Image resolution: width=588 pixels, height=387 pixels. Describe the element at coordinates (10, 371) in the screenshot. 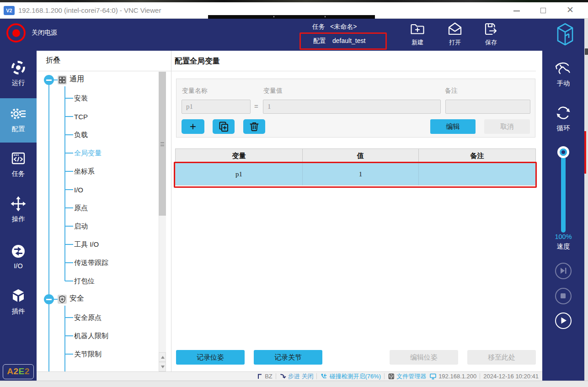

I see `badge-letter: A` at that location.